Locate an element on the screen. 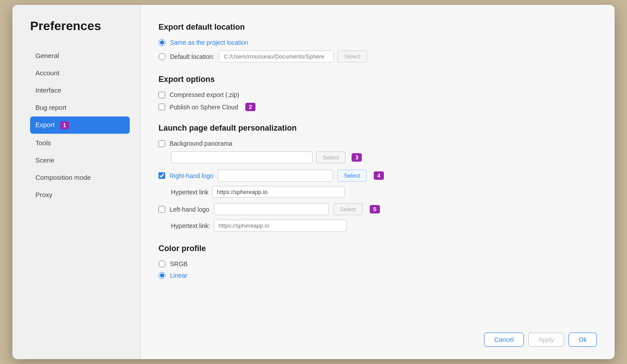  export-default-location-section: Export default location Same as the proj… is located at coordinates (376, 43).